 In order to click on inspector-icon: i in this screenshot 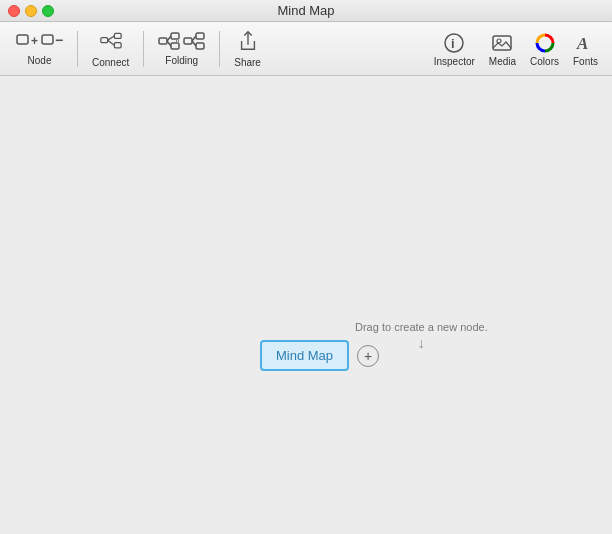, I will do `click(454, 43)`.